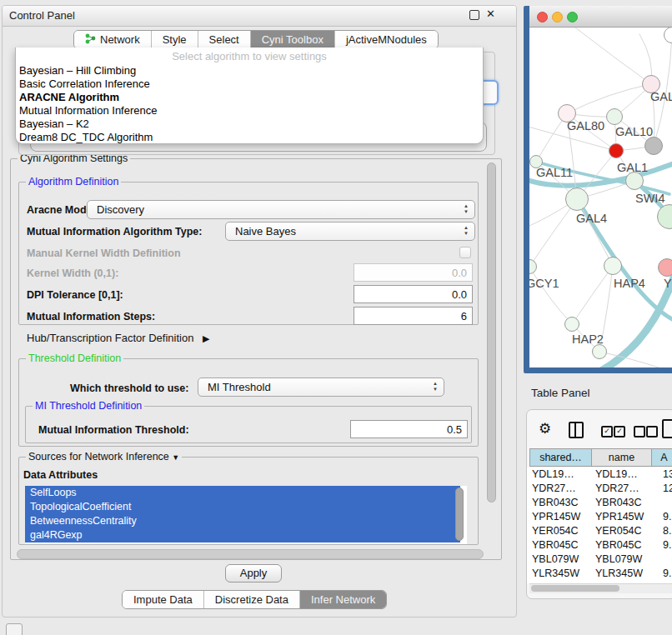 Image resolution: width=672 pixels, height=635 pixels. What do you see at coordinates (576, 430) in the screenshot?
I see `columns-icon` at bounding box center [576, 430].